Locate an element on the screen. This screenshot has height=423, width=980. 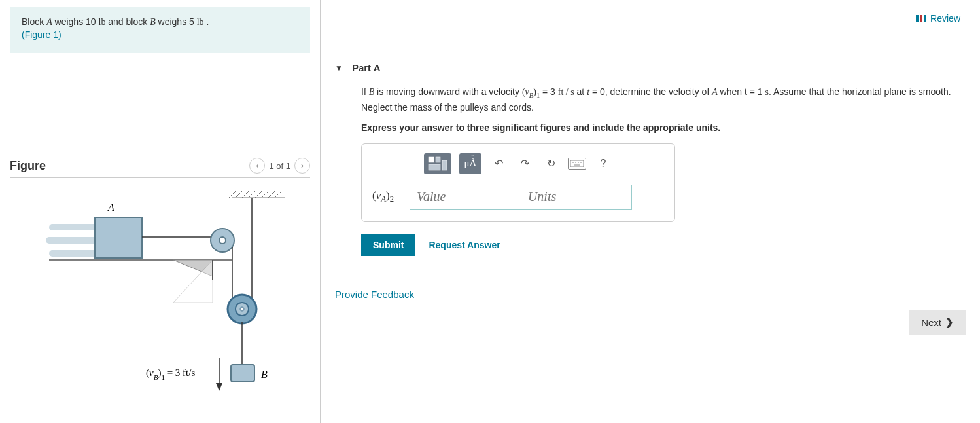
answer-panel: μÅ° ↶ ↷ ↻ ? (vA)2 = is located at coordinates (518, 183).